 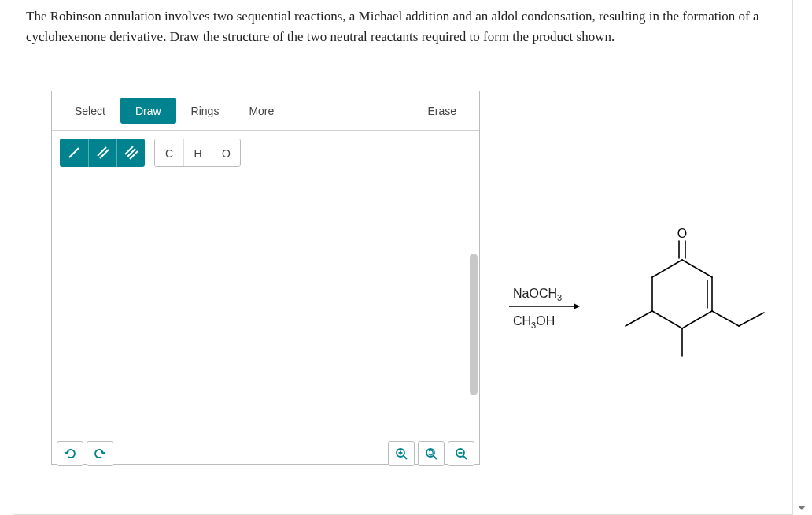 I want to click on zoom-reset-button, so click(x=431, y=454).